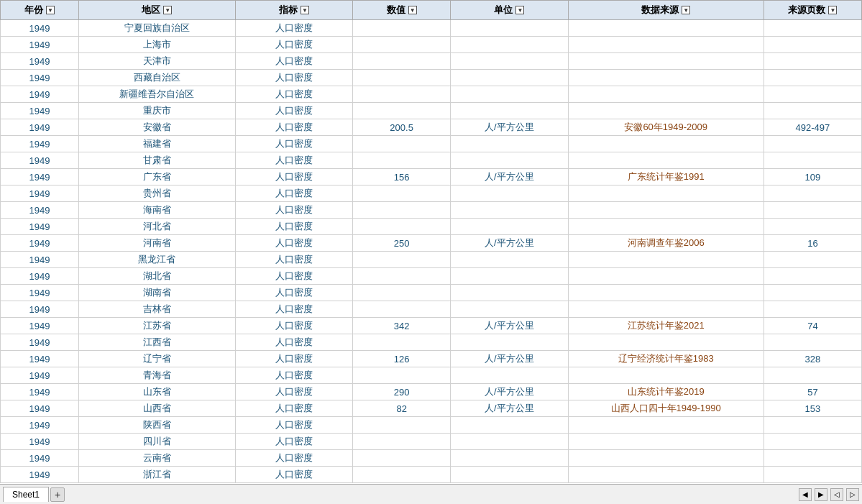 The width and height of the screenshot is (862, 504). What do you see at coordinates (402, 408) in the screenshot?
I see `cell-value-col: 82` at bounding box center [402, 408].